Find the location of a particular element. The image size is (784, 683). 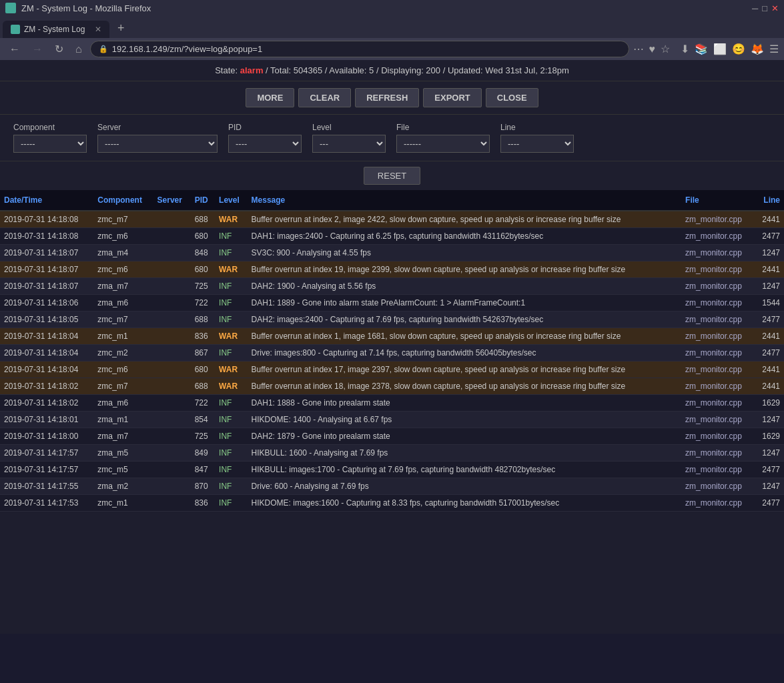

cell-message: Buffer overrun at index 2, image 2422, s… is located at coordinates (464, 219).